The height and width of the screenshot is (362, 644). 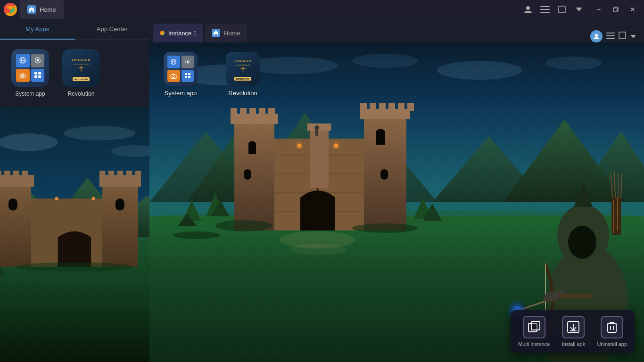 I want to click on tab-home-main: Home, so click(x=41, y=9).